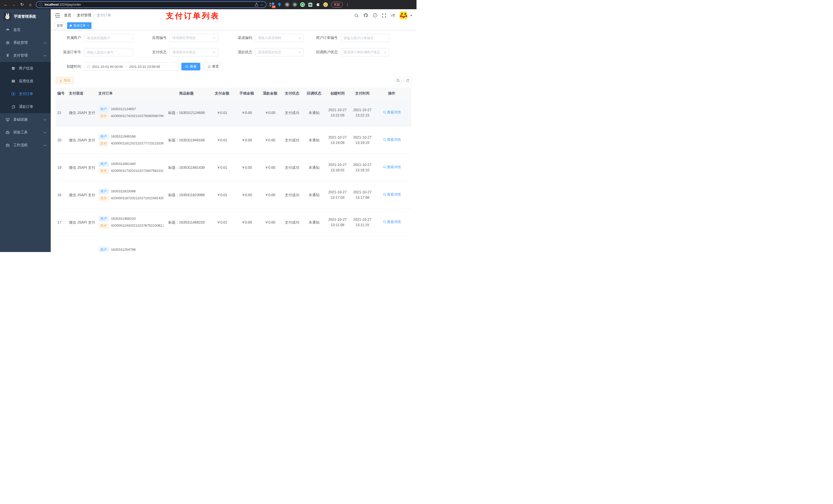 The image size is (833, 504). I want to click on extension-chat-icon, so click(310, 5).